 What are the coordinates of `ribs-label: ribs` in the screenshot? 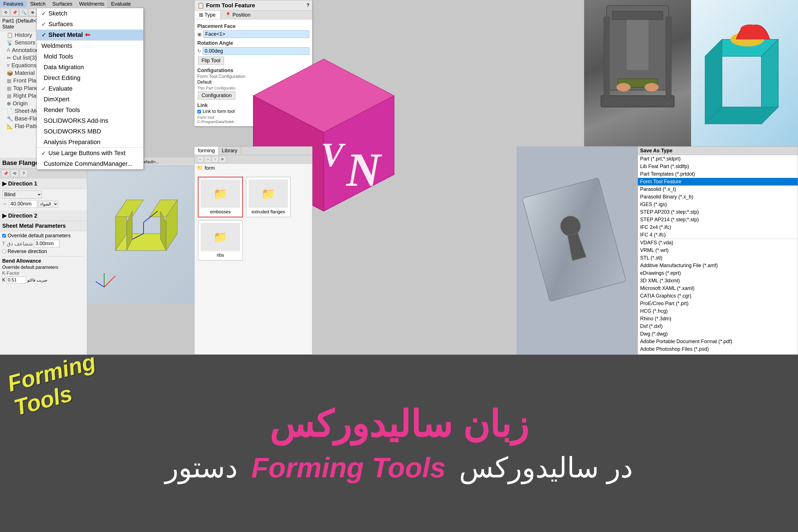 It's located at (221, 255).